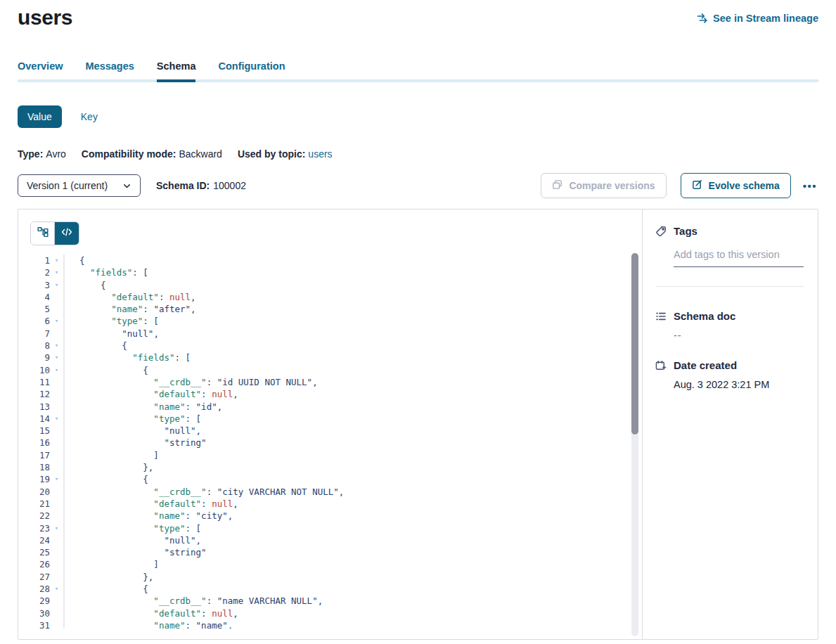  Describe the element at coordinates (56, 154) in the screenshot. I see `type-value: Avro` at that location.